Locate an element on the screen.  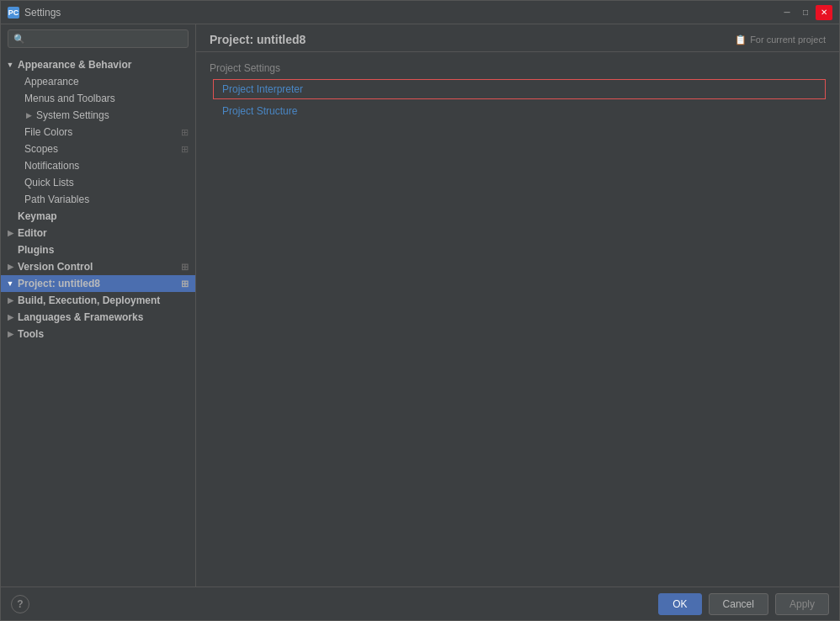
sidebar-item-path-variables: Path Variables is located at coordinates (98, 199).